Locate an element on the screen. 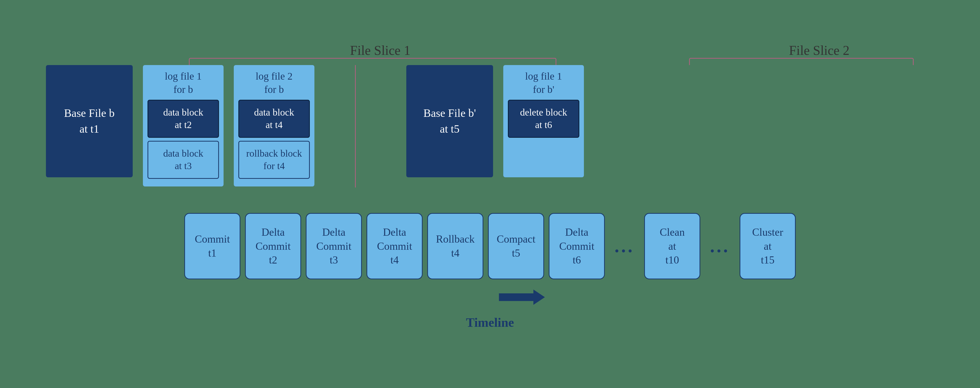  brackets-row is located at coordinates (480, 62).